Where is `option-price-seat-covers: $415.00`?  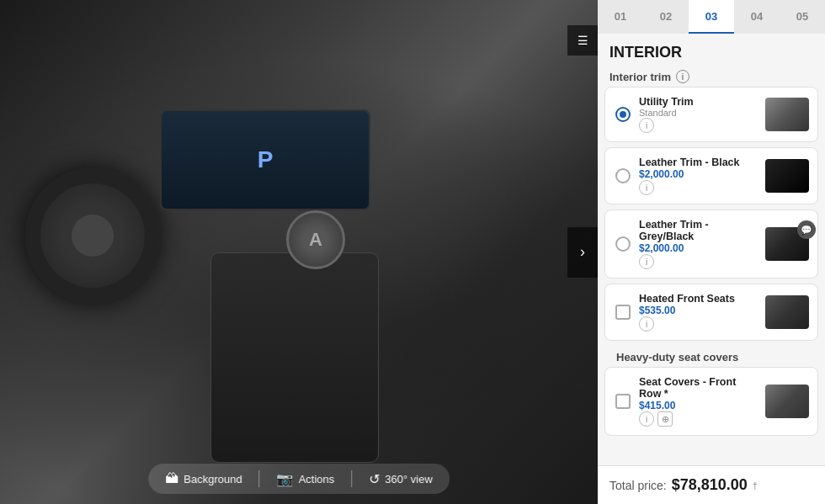
option-price-seat-covers: $415.00 is located at coordinates (698, 406).